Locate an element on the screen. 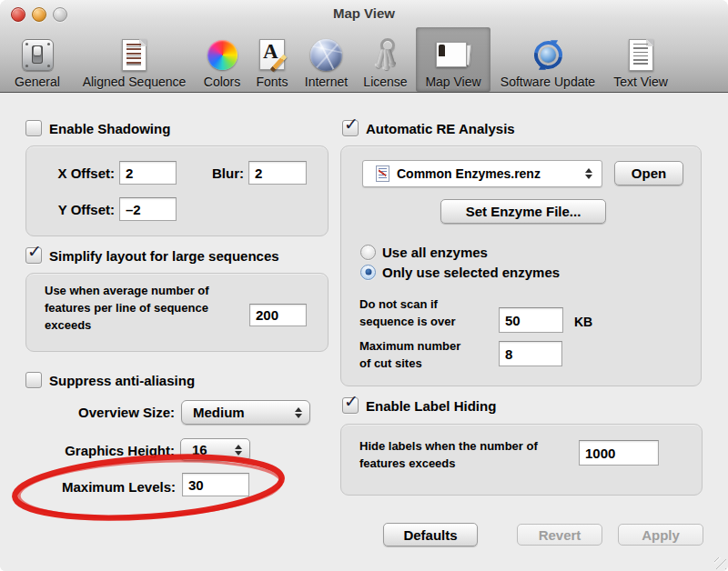 This screenshot has height=571, width=728. graphics-height-stepper: 16 is located at coordinates (215, 449).